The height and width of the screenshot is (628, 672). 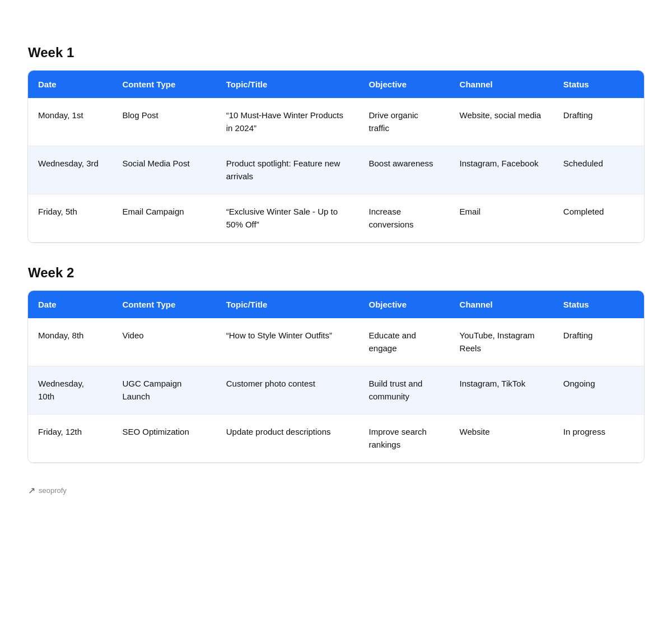 What do you see at coordinates (165, 342) in the screenshot?
I see `cell-content-type: Video` at bounding box center [165, 342].